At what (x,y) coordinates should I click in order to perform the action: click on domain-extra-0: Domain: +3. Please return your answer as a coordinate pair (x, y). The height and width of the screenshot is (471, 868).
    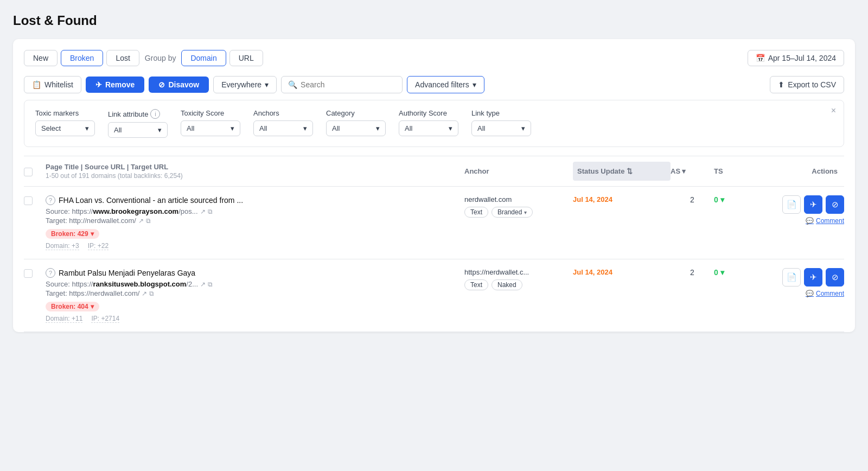
    Looking at the image, I should click on (62, 246).